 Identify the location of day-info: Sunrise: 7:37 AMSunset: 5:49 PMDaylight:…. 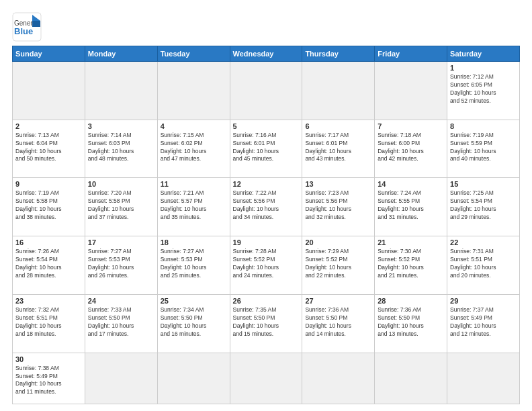
(484, 322).